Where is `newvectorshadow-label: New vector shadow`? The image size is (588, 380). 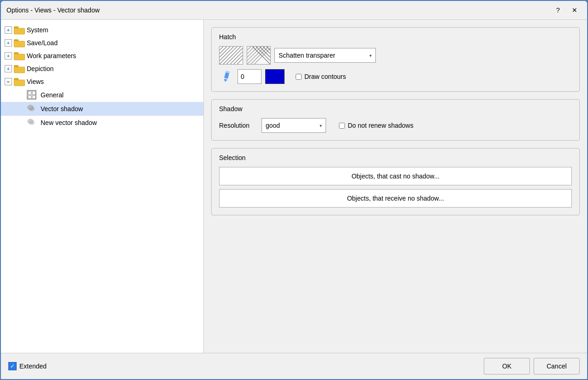
newvectorshadow-label: New vector shadow is located at coordinates (69, 123).